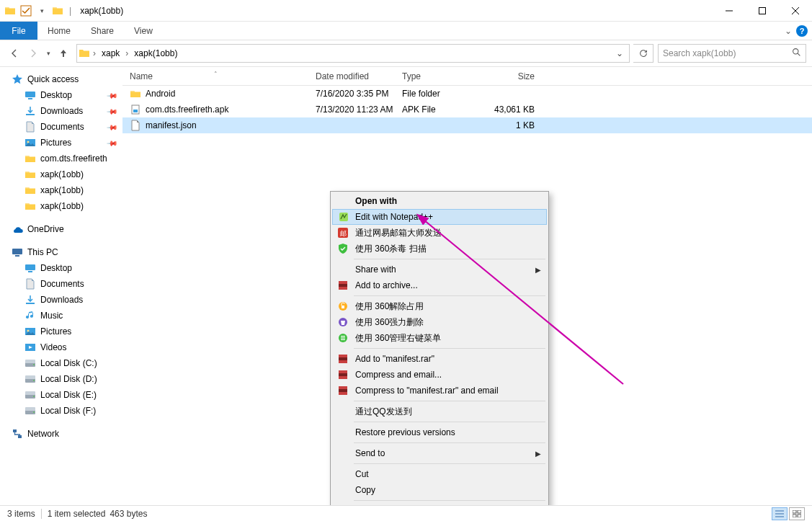 This screenshot has width=812, height=521. What do you see at coordinates (61, 379) in the screenshot?
I see `sidebar-item: Local Disk (D:)` at bounding box center [61, 379].